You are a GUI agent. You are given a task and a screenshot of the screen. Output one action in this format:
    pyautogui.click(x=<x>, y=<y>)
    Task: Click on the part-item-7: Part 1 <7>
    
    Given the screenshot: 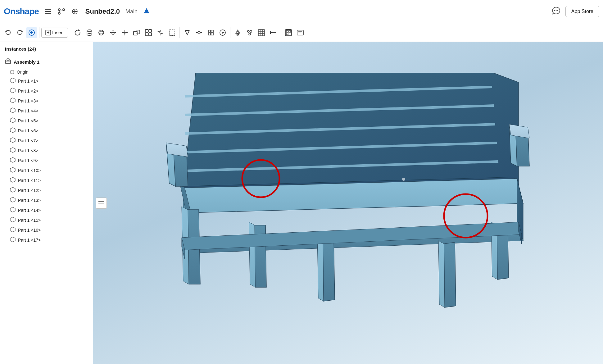 What is the action you would take?
    pyautogui.click(x=47, y=141)
    